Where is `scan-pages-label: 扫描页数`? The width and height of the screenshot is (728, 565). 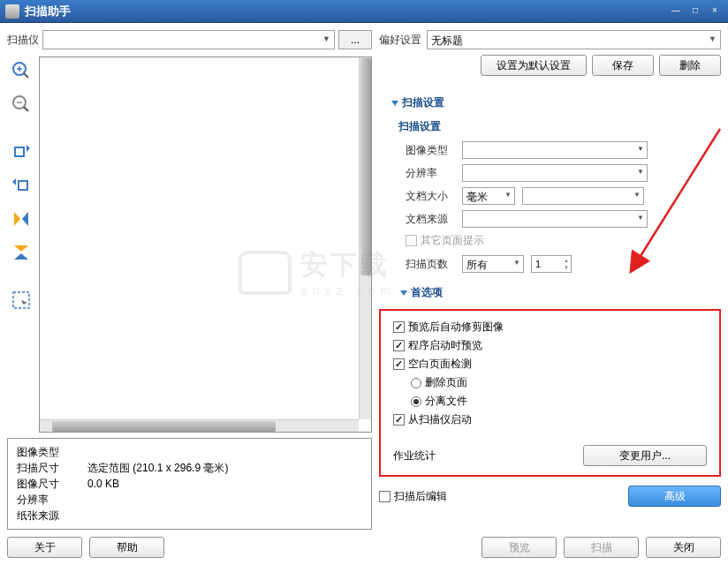 scan-pages-label: 扫描页数 is located at coordinates (430, 265).